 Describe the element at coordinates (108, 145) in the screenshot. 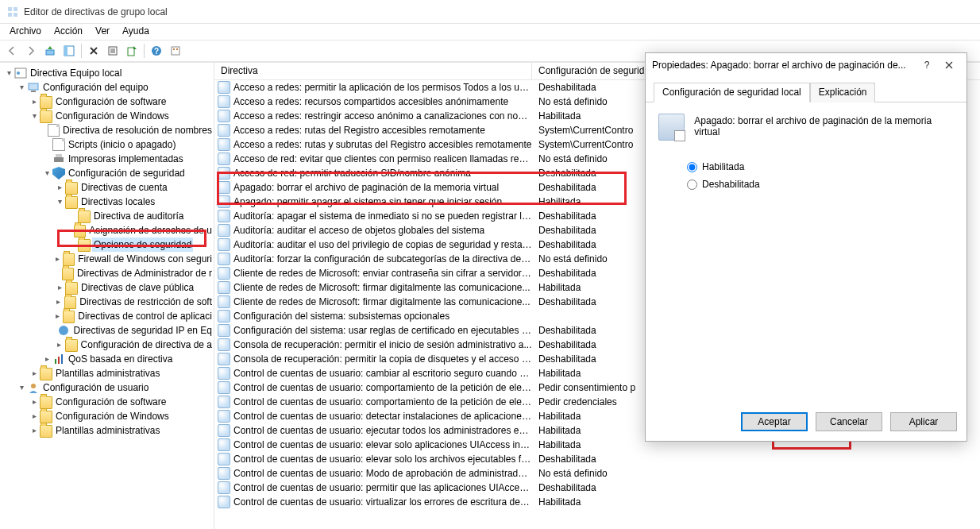

I see `tree-scripts: Scripts (inicio o apagado)` at that location.